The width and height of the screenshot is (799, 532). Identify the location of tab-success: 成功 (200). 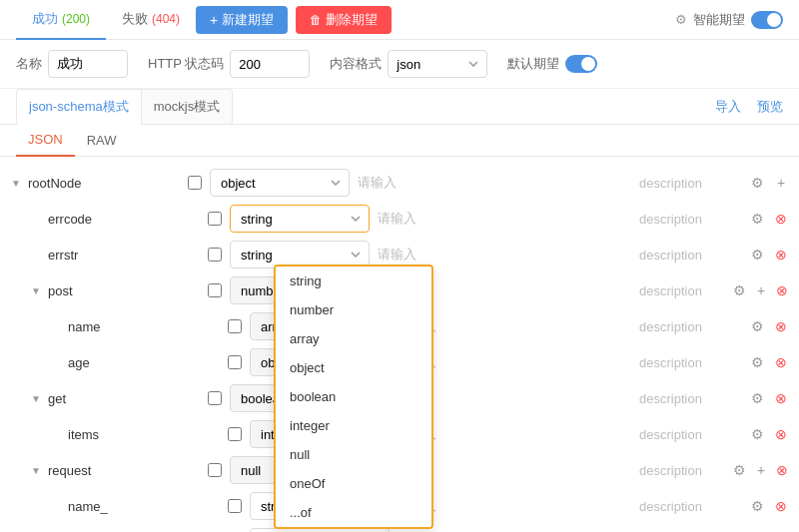
(61, 20).